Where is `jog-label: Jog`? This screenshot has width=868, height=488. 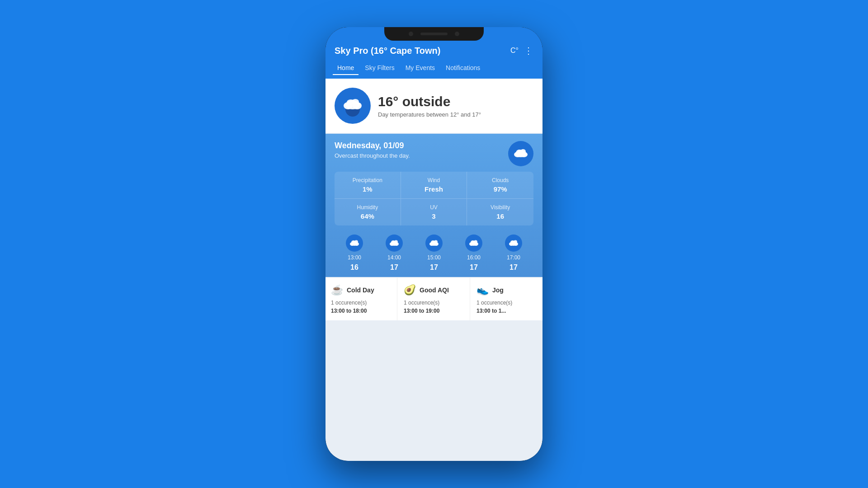 jog-label: Jog is located at coordinates (498, 290).